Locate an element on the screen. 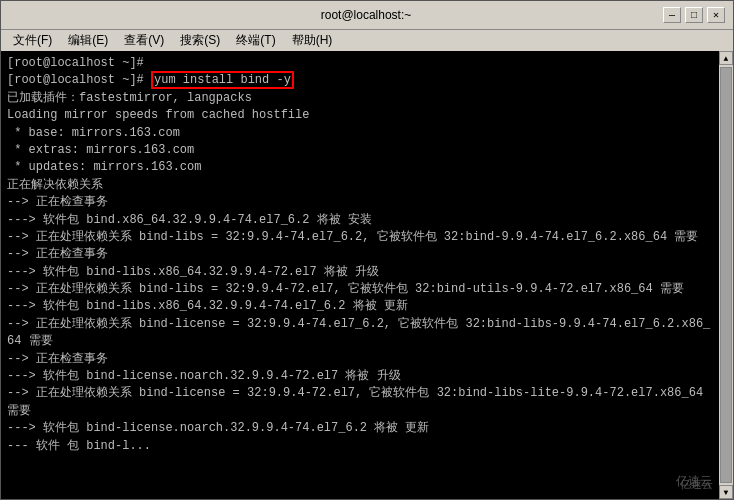 The width and height of the screenshot is (734, 500). scrollbar: ▲ ▼ is located at coordinates (726, 275).